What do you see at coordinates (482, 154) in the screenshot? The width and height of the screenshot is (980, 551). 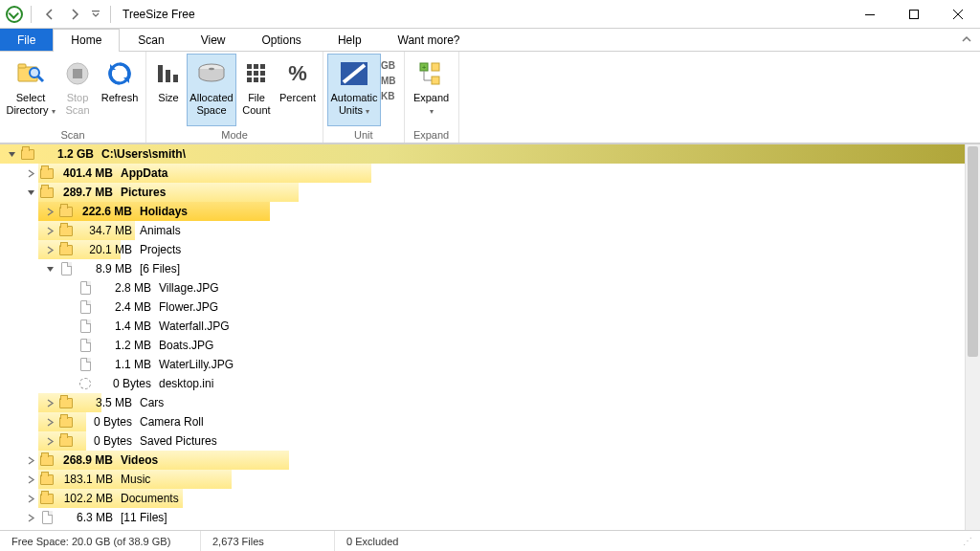 I see `tree-row: 1.2 GBC:\Users\smith\` at bounding box center [482, 154].